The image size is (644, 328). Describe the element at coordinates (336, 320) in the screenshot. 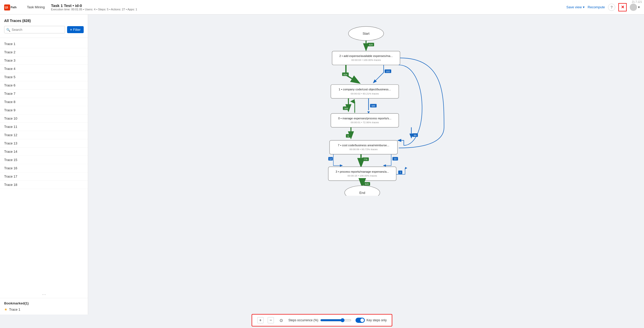

I see `occurrence-slider` at that location.